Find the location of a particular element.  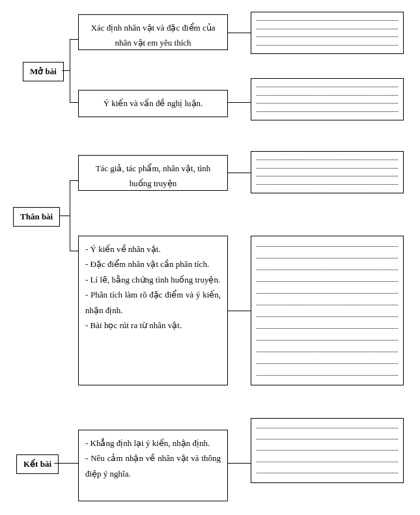

label-text: Kết bài is located at coordinates (38, 464).